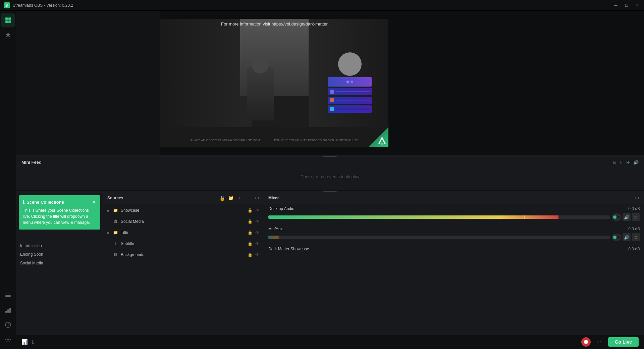 The height and width of the screenshot is (349, 644). I want to click on source-actions-backgrounds: 🔒 👁, so click(254, 255).